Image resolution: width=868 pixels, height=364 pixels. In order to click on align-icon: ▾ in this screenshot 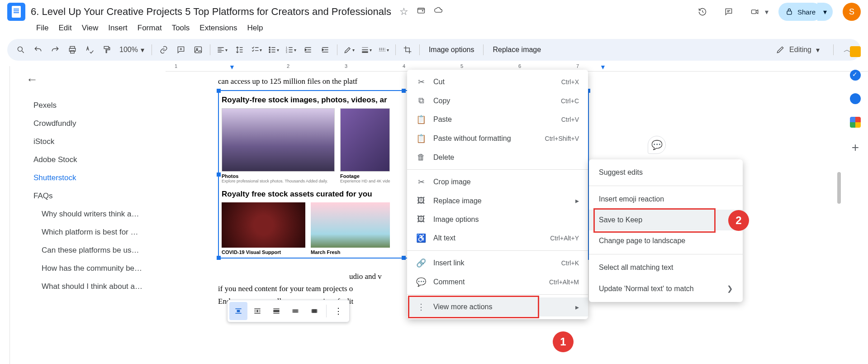, I will do `click(222, 50)`.